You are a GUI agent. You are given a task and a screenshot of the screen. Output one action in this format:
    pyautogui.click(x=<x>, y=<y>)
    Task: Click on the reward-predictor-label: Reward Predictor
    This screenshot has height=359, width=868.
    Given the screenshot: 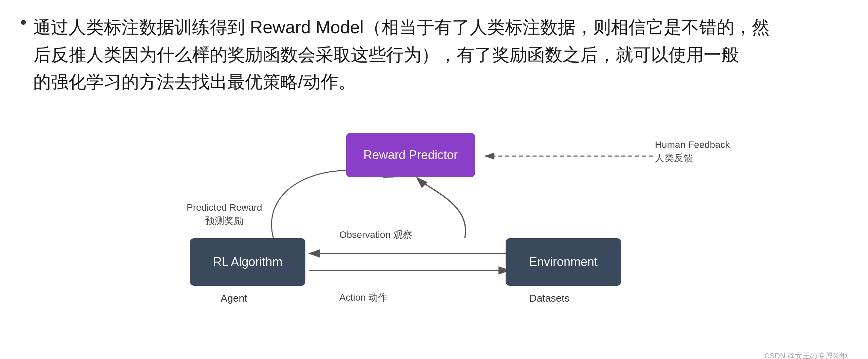 What is the action you would take?
    pyautogui.click(x=411, y=155)
    